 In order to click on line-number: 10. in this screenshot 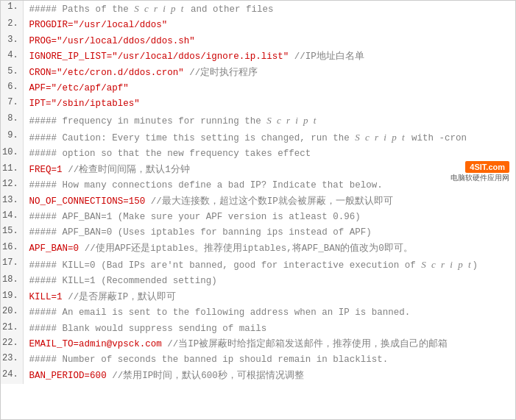, I will do `click(12, 154)`.